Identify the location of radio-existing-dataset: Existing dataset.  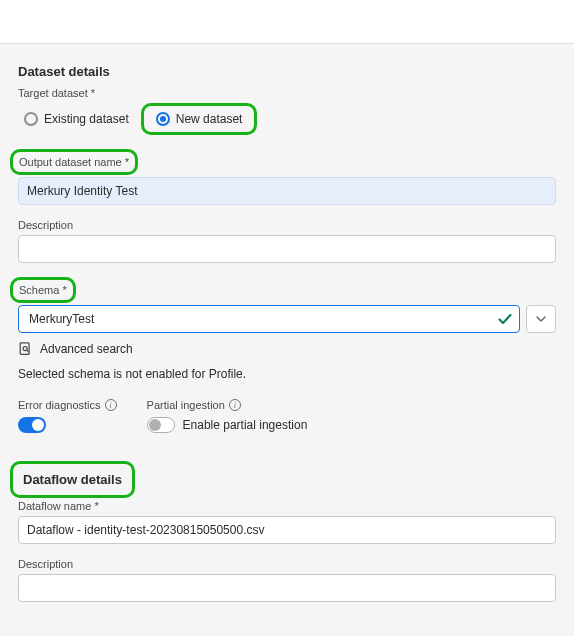
(76, 119).